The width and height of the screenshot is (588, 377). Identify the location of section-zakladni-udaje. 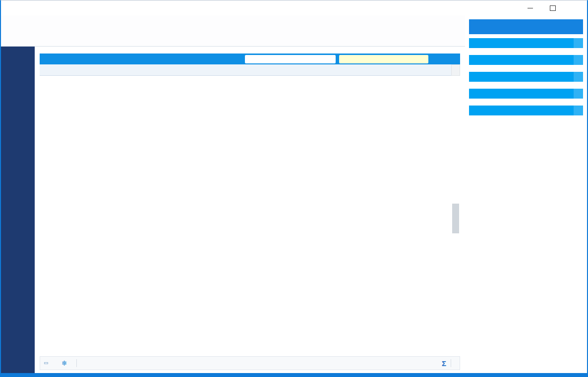
(526, 45).